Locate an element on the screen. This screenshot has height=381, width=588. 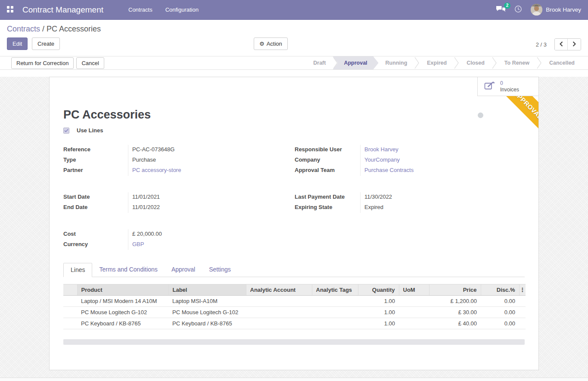
field-value-responsible-user-link: Brook Harvey is located at coordinates (442, 150).